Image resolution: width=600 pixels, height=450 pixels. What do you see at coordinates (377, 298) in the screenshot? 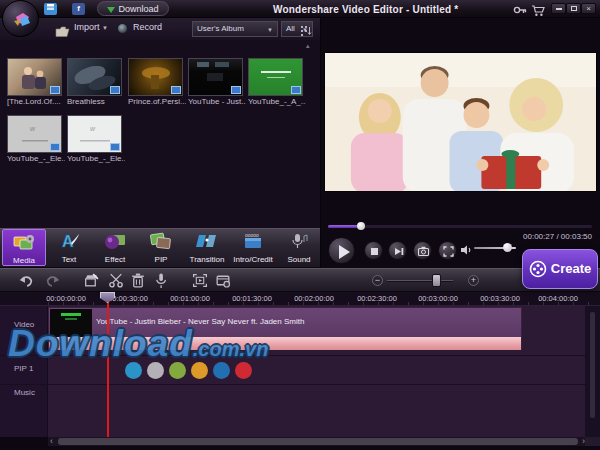
I see `ruler-label: 00:02:30:00` at bounding box center [377, 298].